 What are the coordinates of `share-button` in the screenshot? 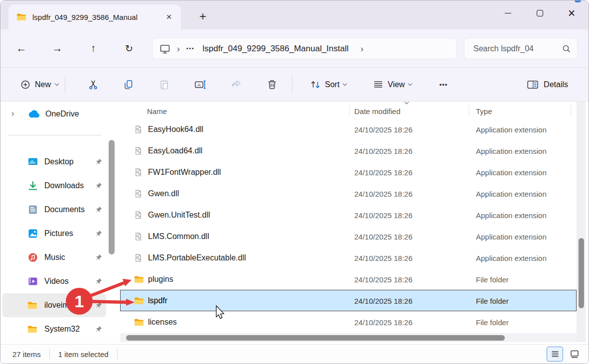 It's located at (236, 85).